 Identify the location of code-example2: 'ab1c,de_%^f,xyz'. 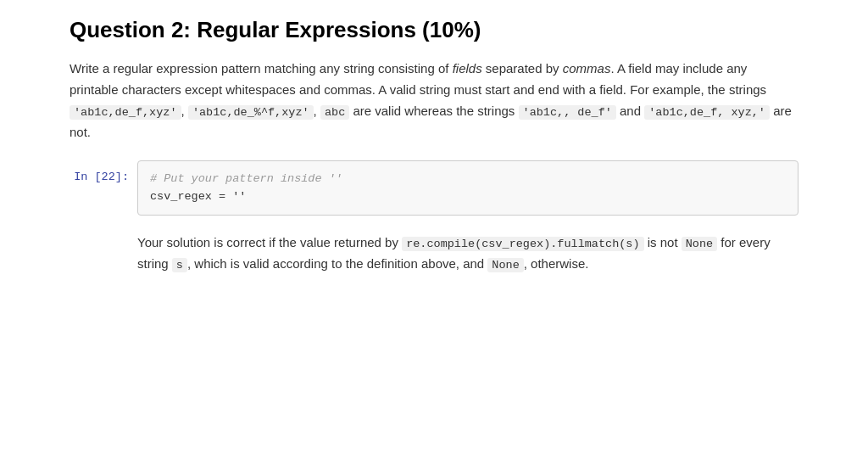
(251, 112).